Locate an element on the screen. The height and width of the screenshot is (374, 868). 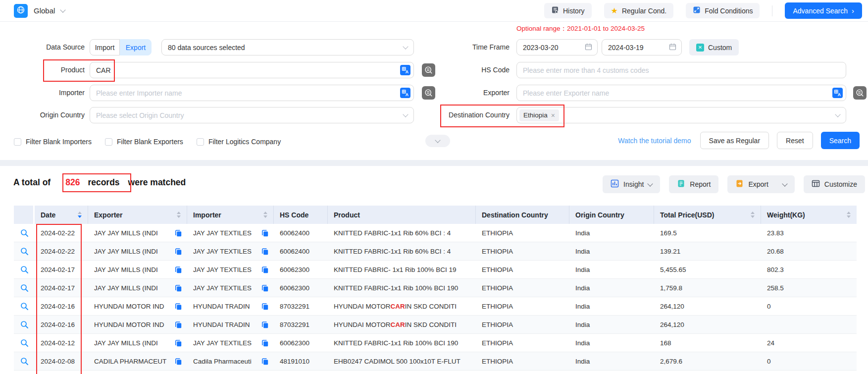
end-date-input: 2024-03-19 is located at coordinates (642, 48).